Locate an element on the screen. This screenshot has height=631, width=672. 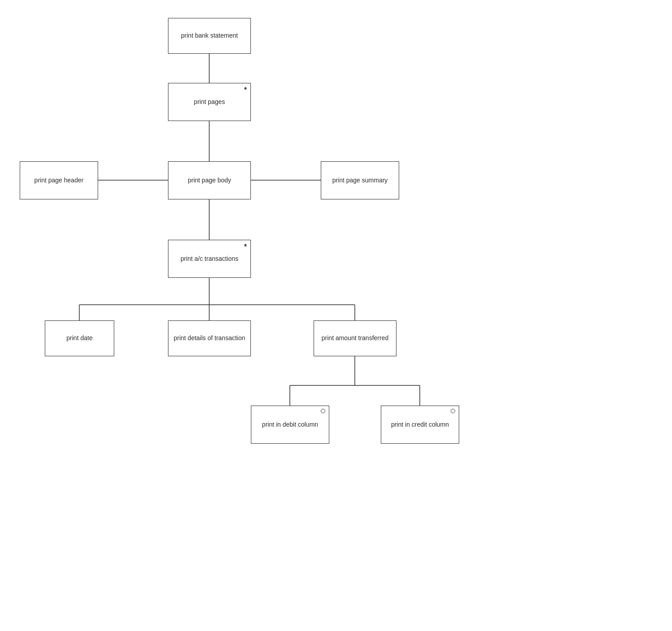
print-details-of-transaction-label: print details of transaction is located at coordinates (210, 338).